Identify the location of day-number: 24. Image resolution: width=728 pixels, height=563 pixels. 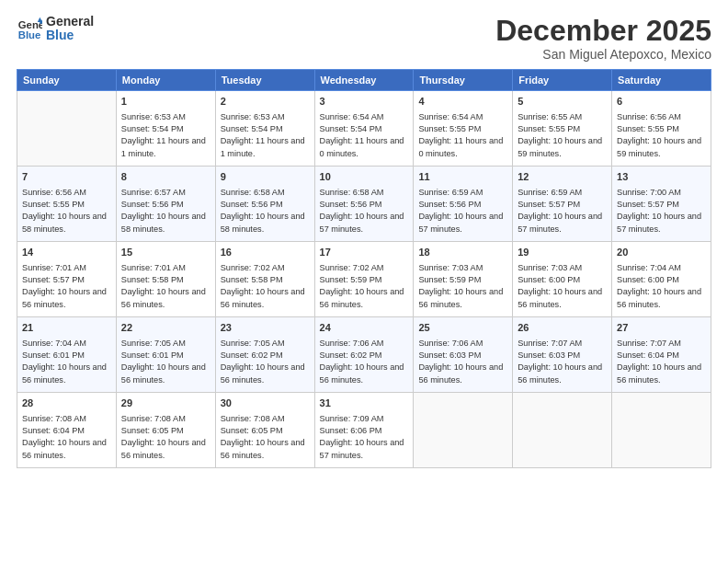
(364, 327).